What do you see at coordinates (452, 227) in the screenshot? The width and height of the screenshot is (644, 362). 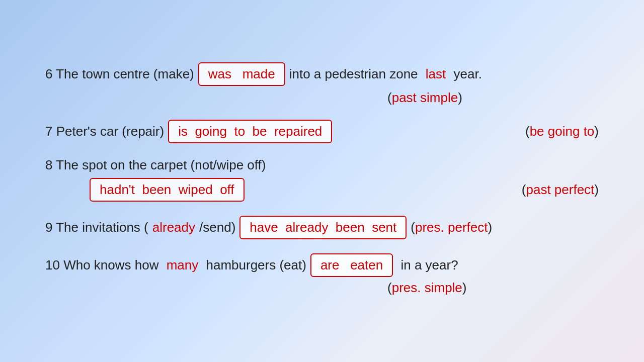 I see `ex9-hint-red: pres. perfect` at bounding box center [452, 227].